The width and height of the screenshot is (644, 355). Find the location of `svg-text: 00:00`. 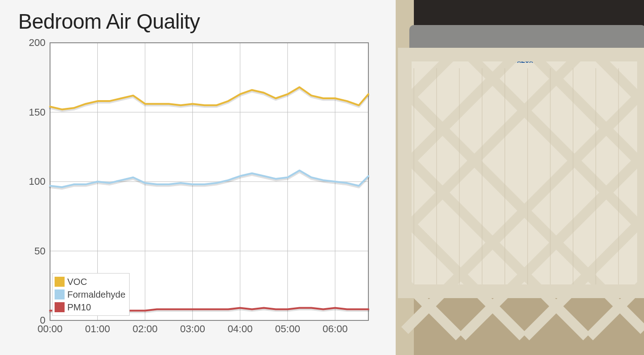

svg-text: 00:00 is located at coordinates (50, 329).